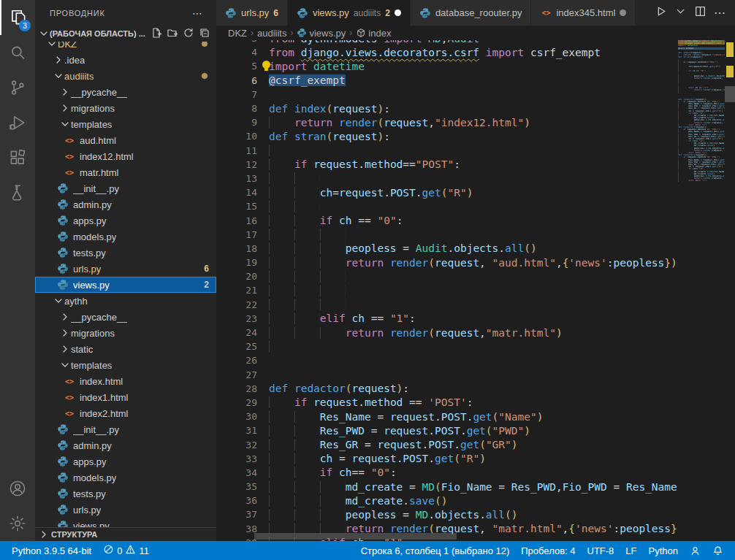 This screenshot has width=735, height=560. Describe the element at coordinates (730, 94) in the screenshot. I see `scrollbar-thumb` at that location.